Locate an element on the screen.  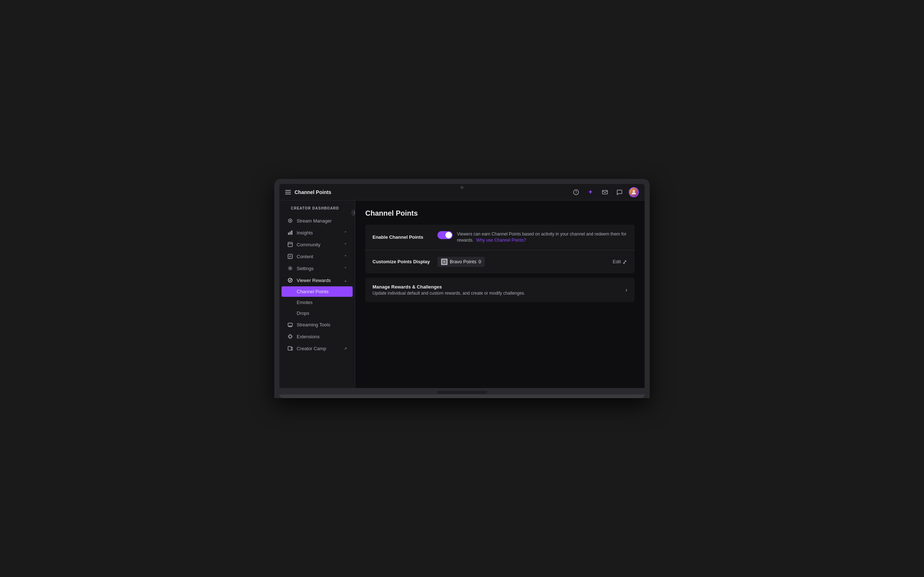
points-name: Bravo Points is located at coordinates (463, 262).